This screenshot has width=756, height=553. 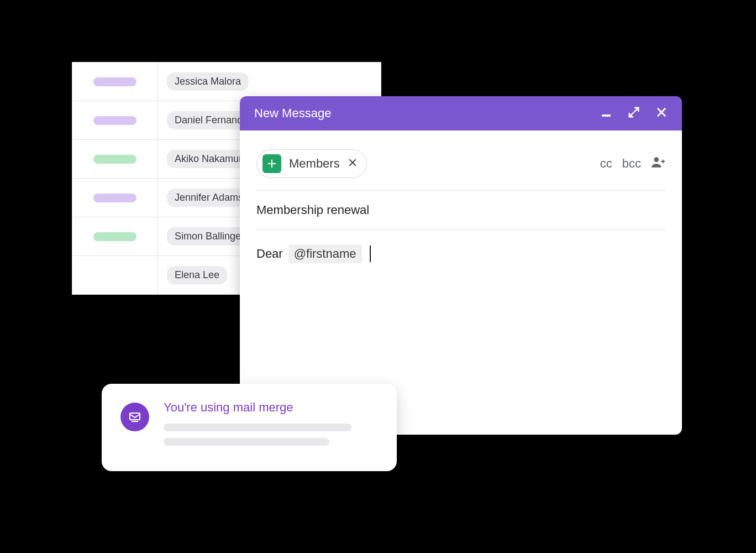 What do you see at coordinates (606, 113) in the screenshot?
I see `minimize-icon` at bounding box center [606, 113].